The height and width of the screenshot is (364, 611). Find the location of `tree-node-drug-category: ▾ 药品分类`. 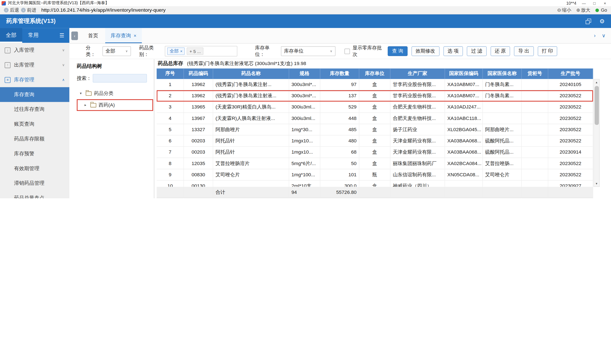

tree-node-drug-category: ▾ 药品分类 is located at coordinates (115, 93).